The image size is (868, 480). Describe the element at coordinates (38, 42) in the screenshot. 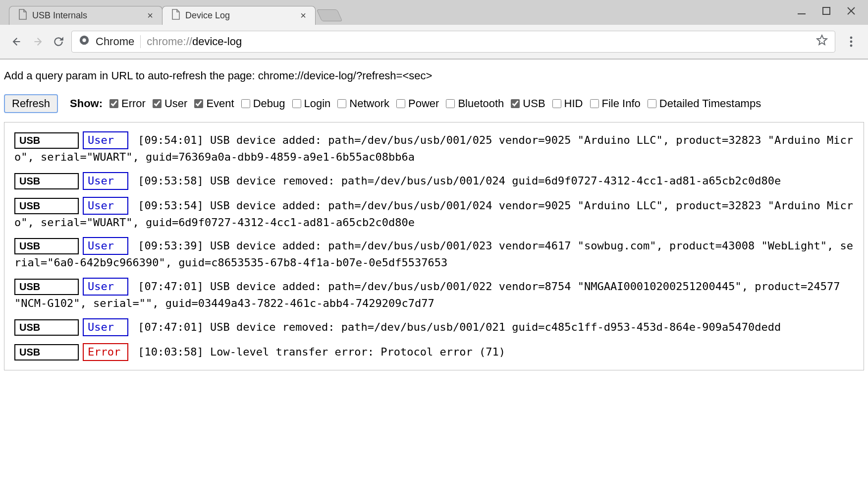

I see `forward-button` at that location.